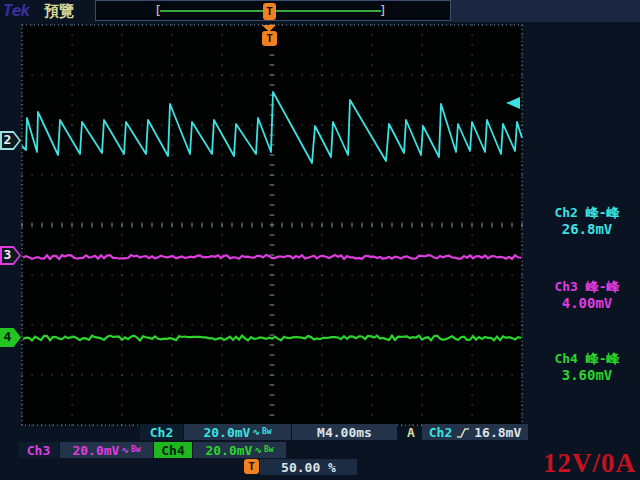 The width and height of the screenshot is (640, 480). What do you see at coordinates (566, 212) in the screenshot?
I see `measurement-ch2-channel: Ch2` at bounding box center [566, 212].